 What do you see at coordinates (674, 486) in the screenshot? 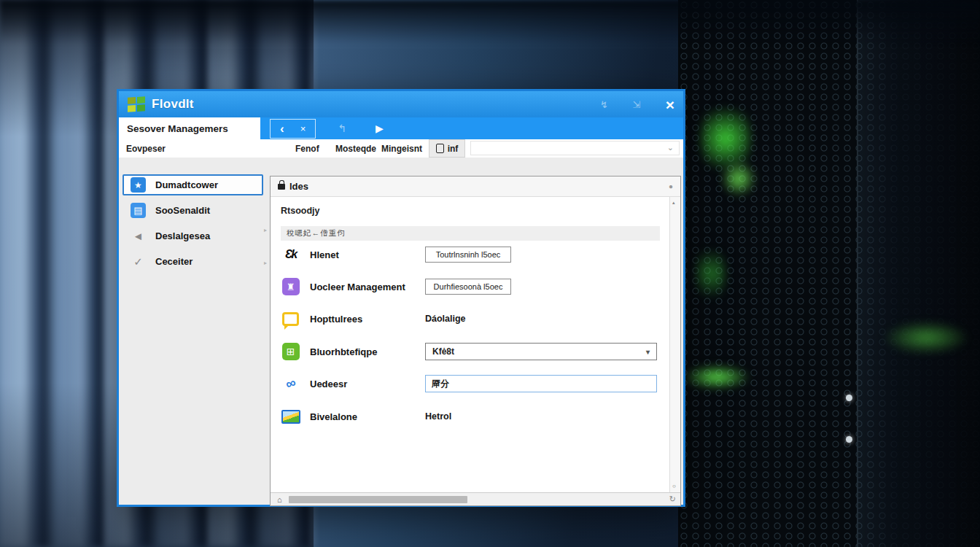
I see `scroll-marker-icon: ○` at bounding box center [674, 486].